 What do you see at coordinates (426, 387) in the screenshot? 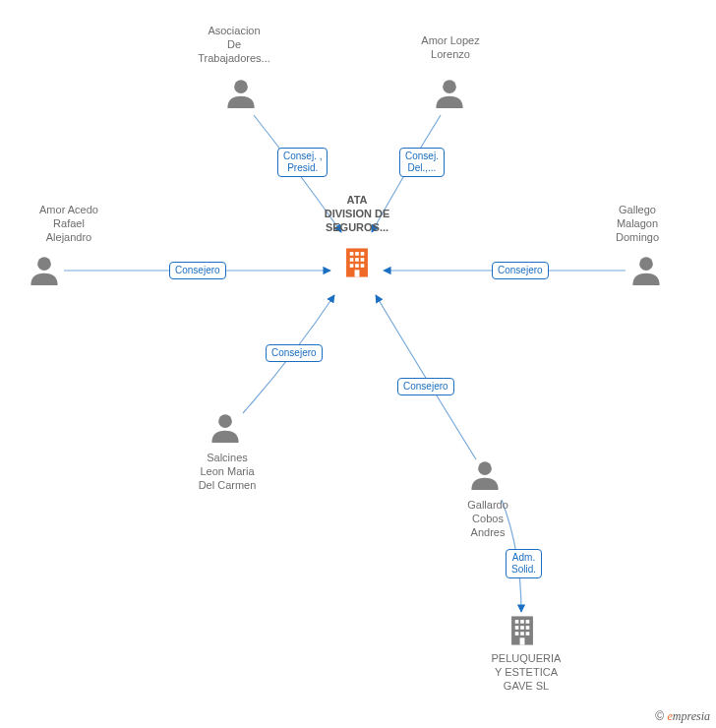
I see `edge-label-gallardo: Consejero` at bounding box center [426, 387].